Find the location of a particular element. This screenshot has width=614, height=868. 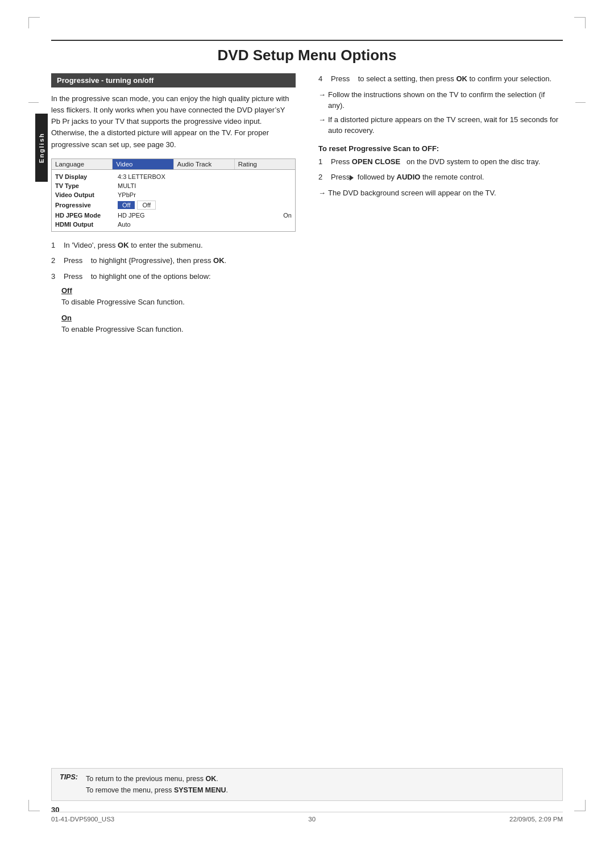

arrow-icon-2: → is located at coordinates (322, 120).